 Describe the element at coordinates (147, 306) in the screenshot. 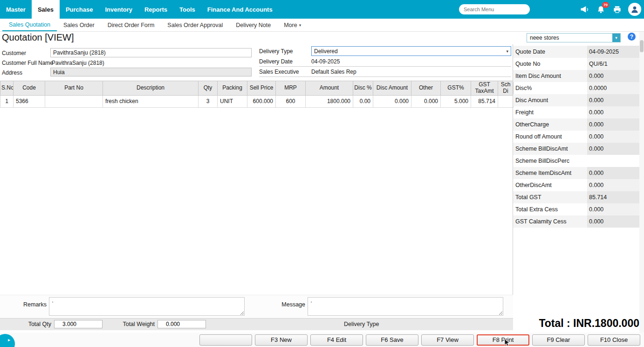

I see `remarks-textarea: ·` at that location.